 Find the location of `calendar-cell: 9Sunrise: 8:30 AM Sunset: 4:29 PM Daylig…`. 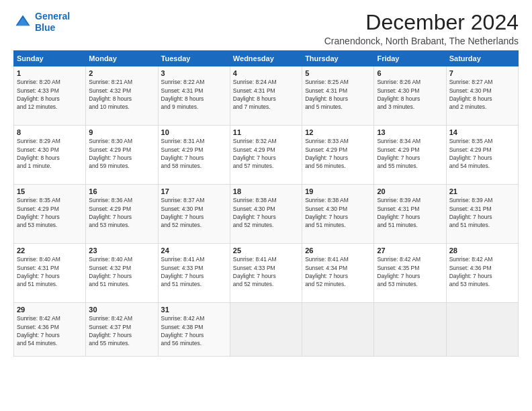

calendar-cell: 9Sunrise: 8:30 AM Sunset: 4:29 PM Daylig… is located at coordinates (122, 155).